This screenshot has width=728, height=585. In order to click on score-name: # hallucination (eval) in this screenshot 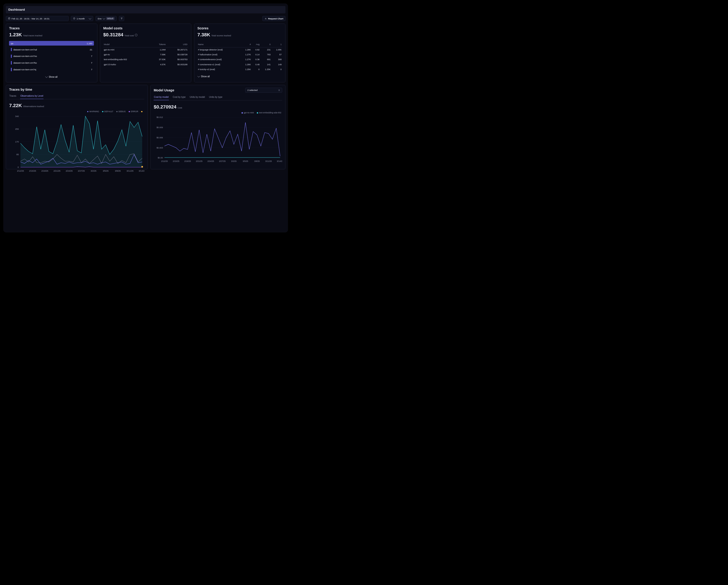, I will do `click(219, 55)`.